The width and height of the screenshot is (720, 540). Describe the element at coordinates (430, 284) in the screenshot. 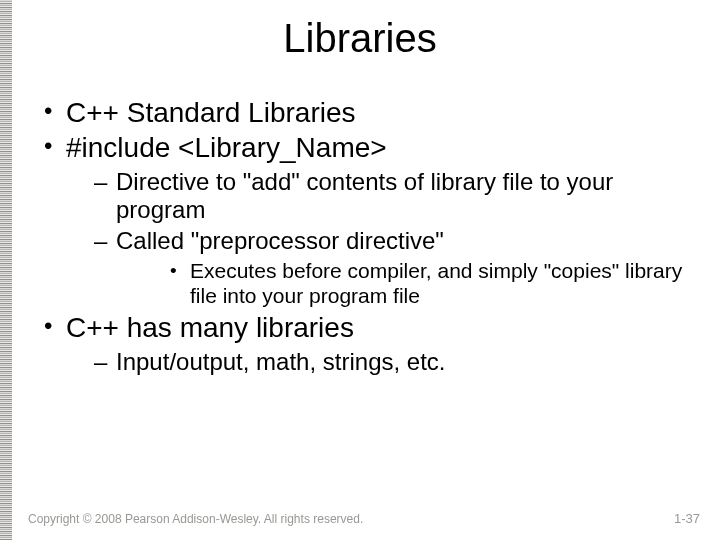

I see `bullet-l3: Executes before compiler, and simply "co…` at that location.